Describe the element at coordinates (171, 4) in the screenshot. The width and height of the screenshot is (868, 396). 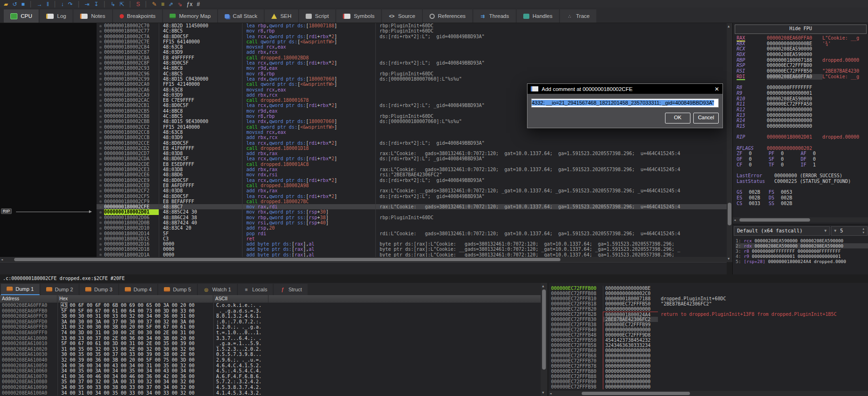
I see `label-icon: ⇗` at that location.